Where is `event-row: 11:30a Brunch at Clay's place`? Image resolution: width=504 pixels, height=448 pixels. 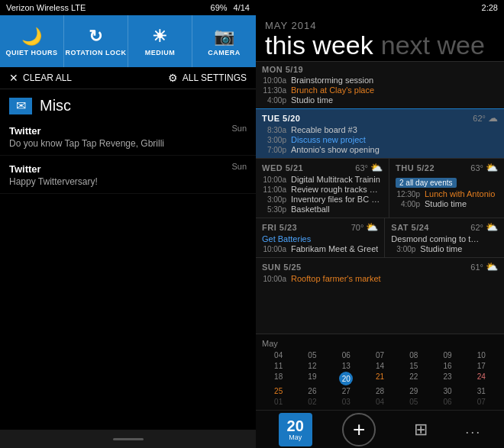
event-row: 11:30a Brunch at Clay's place is located at coordinates (380, 90).